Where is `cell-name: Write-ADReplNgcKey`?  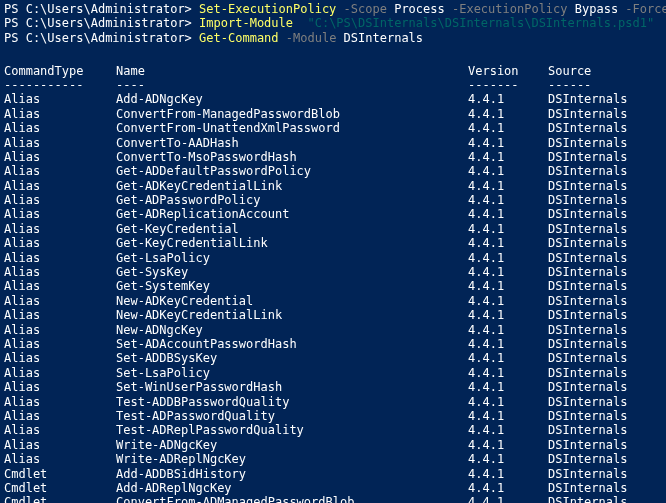
cell-name: Write-ADReplNgcKey is located at coordinates (292, 459).